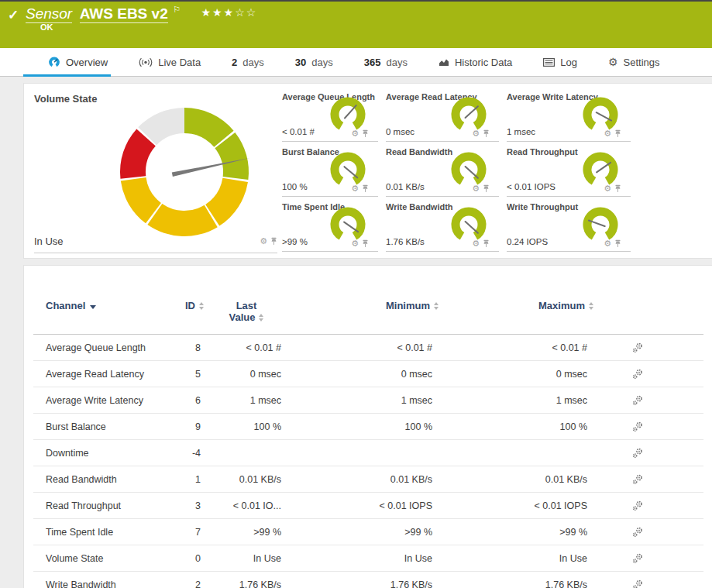 Image resolution: width=712 pixels, height=588 pixels. Describe the element at coordinates (184, 172) in the screenshot. I see `volume-state-gauge` at that location.